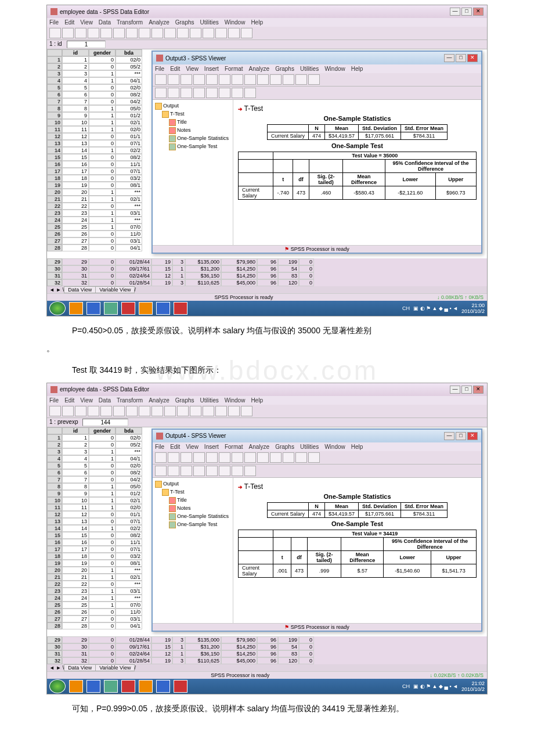  Describe the element at coordinates (95, 452) in the screenshot. I see `table-row: 331***` at that location.